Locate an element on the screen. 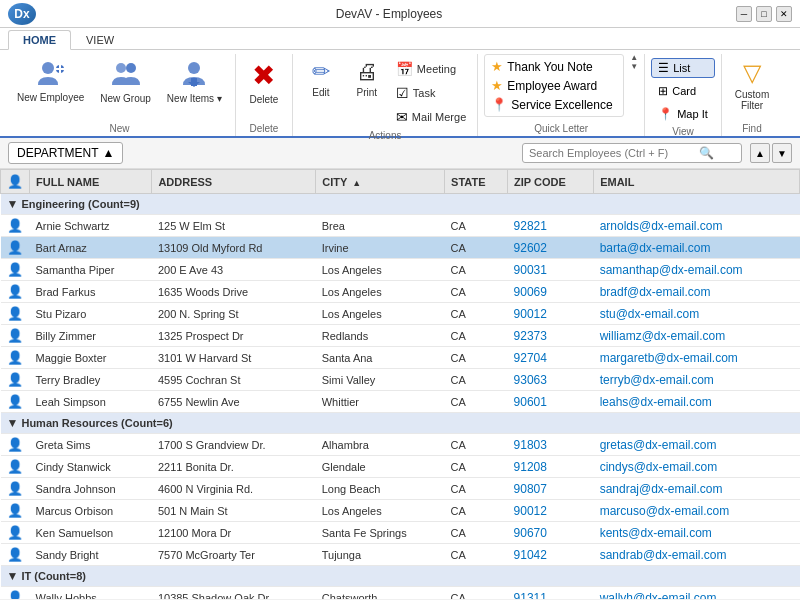 The width and height of the screenshot is (800, 600). table-row: 👤 Samantha Piper 200 E Ave 43 Los Angele… is located at coordinates (400, 270).